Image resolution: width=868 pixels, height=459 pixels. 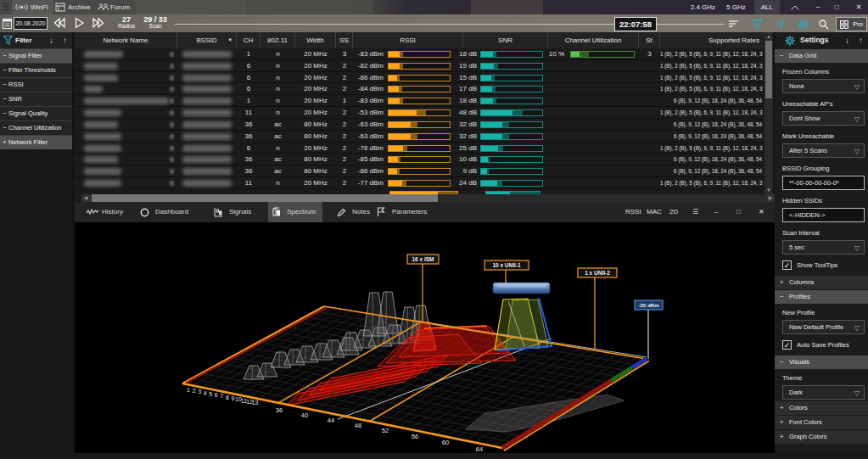 What do you see at coordinates (221, 395) in the screenshot?
I see `svg-text: 7` at bounding box center [221, 395].